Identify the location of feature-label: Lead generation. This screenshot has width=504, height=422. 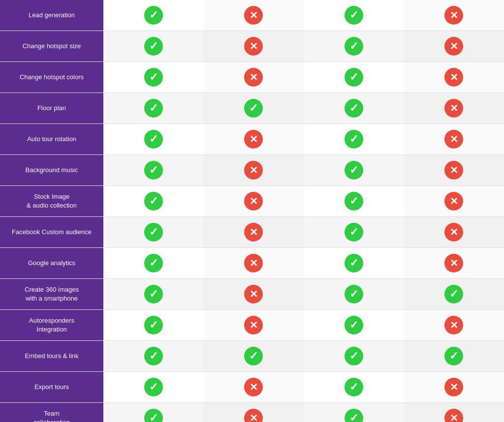
(52, 16).